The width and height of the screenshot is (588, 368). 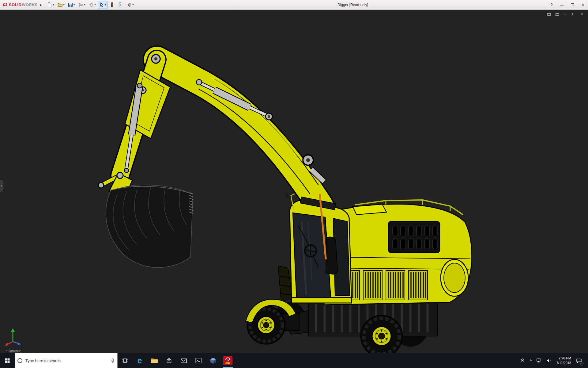 What do you see at coordinates (522, 361) in the screenshot?
I see `people-button` at bounding box center [522, 361].